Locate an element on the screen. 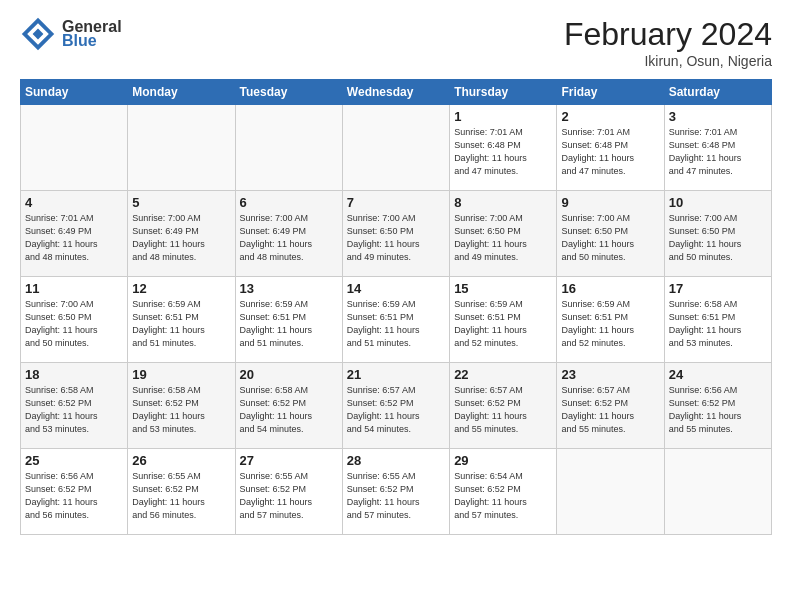  calendar-cell: 28Sunrise: 6:55 AM Sunset: 6:52 PM Dayli… is located at coordinates (396, 492).